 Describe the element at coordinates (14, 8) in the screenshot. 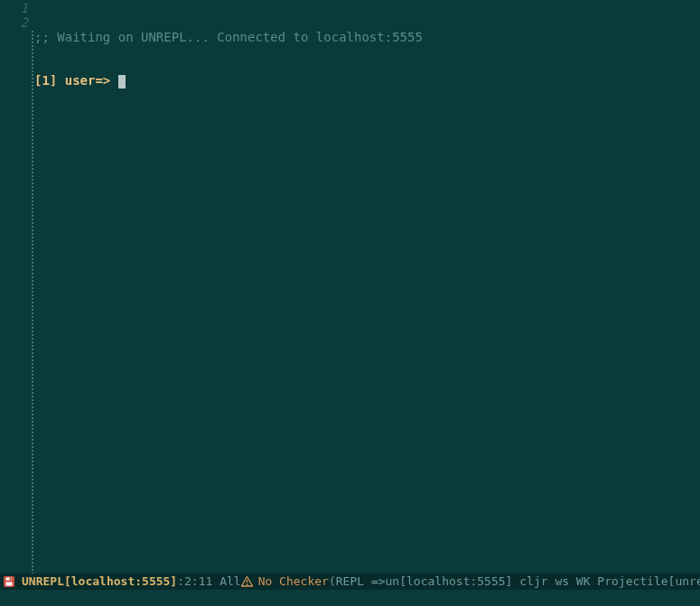

I see `line-number: 1` at that location.